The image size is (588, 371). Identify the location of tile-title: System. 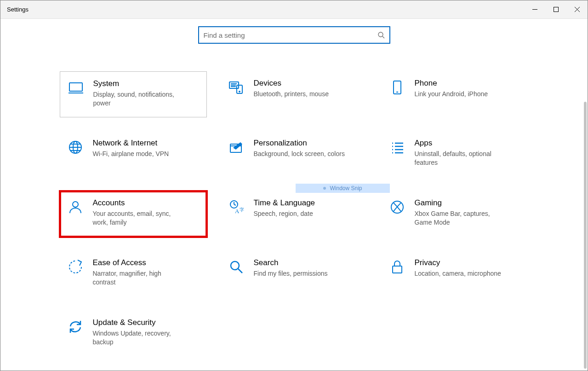
(139, 84).